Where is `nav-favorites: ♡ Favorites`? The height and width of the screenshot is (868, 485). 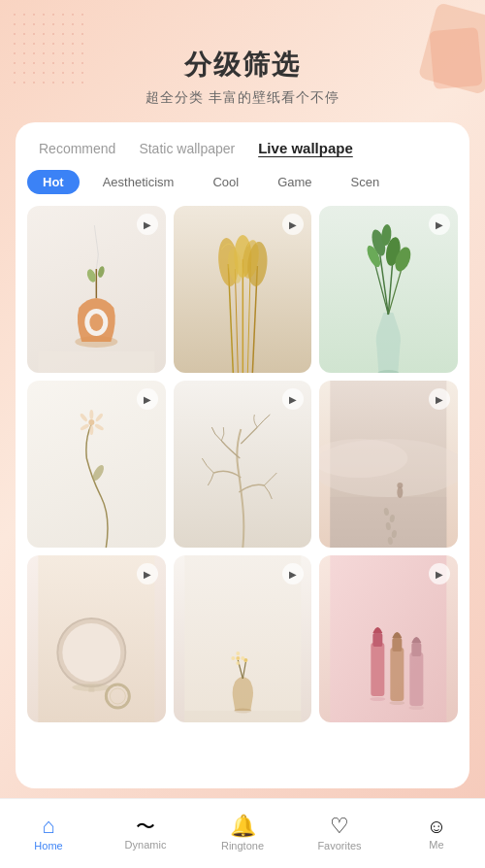 nav-favorites: ♡ Favorites is located at coordinates (340, 833).